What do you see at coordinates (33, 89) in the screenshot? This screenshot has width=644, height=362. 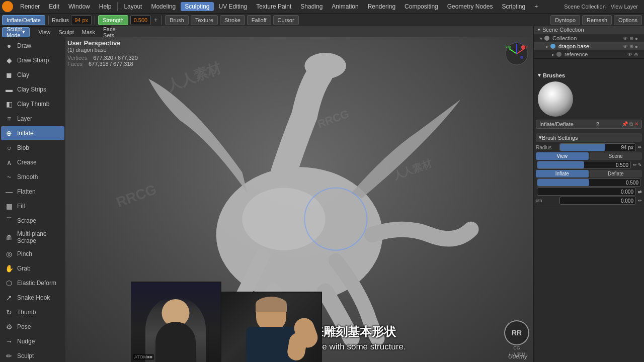 I see `brush-clay-strips: ▬ Clay Strips` at bounding box center [33, 89].